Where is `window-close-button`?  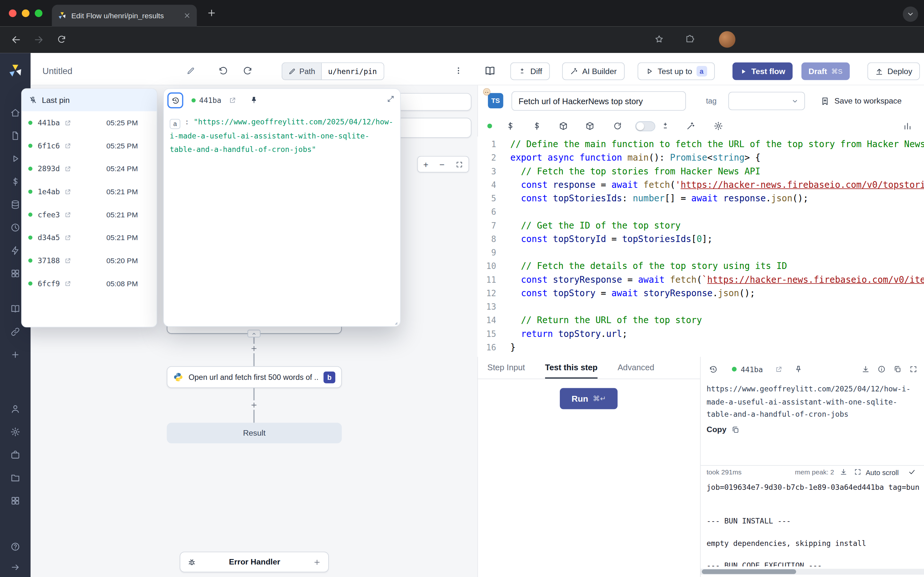 window-close-button is located at coordinates (13, 13).